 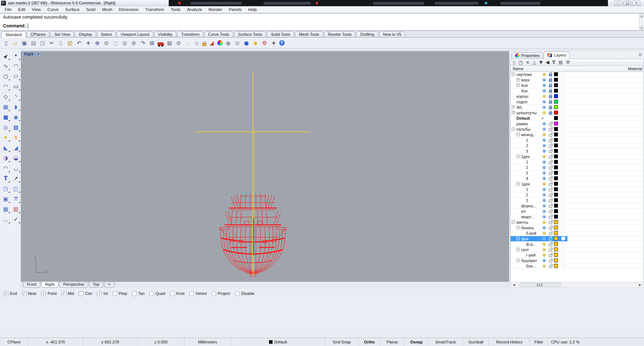 I want to click on layer-name: меинд..., so click(x=529, y=135).